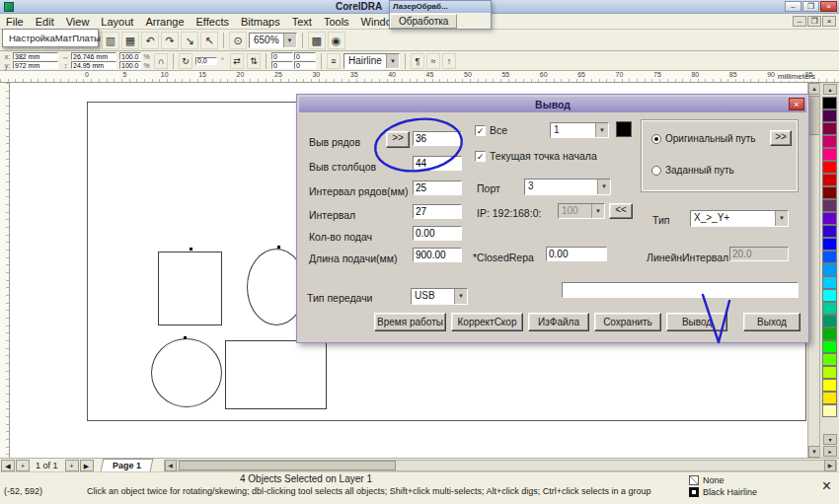  I want to click on from-file-button: ИзФайла, so click(559, 322).